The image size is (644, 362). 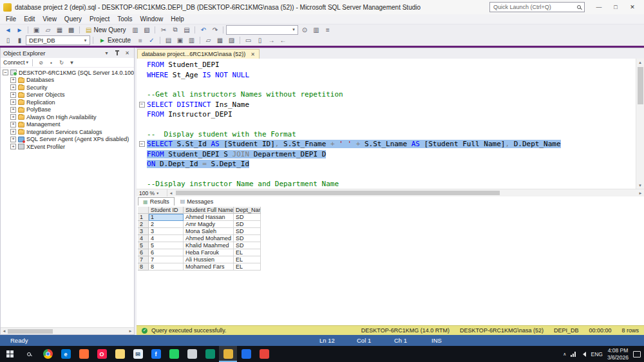 I want to click on start-button, so click(x=10, y=354).